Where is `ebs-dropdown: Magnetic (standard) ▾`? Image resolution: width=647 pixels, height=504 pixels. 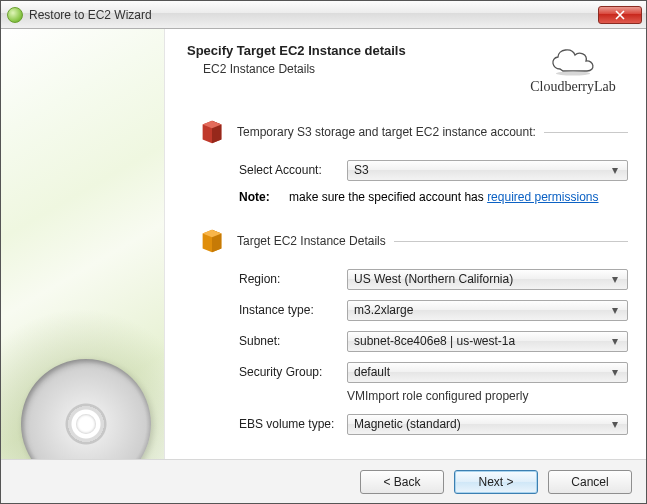
ebs-dropdown: Magnetic (standard) ▾ is located at coordinates (488, 424).